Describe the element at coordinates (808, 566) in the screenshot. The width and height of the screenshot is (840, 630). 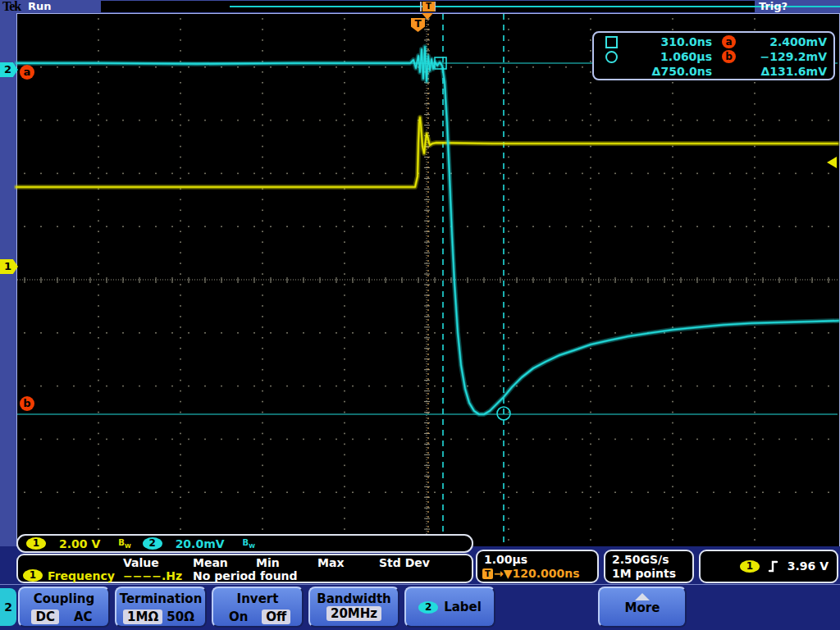
I see `trigger-level: 3.96 V` at that location.